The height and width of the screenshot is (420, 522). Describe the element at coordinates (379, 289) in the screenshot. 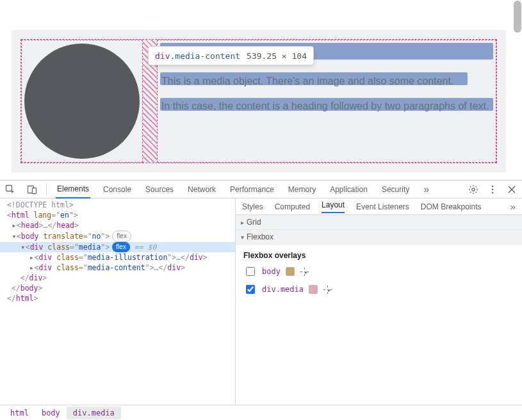

I see `overlay-row-div-media: div.media` at that location.